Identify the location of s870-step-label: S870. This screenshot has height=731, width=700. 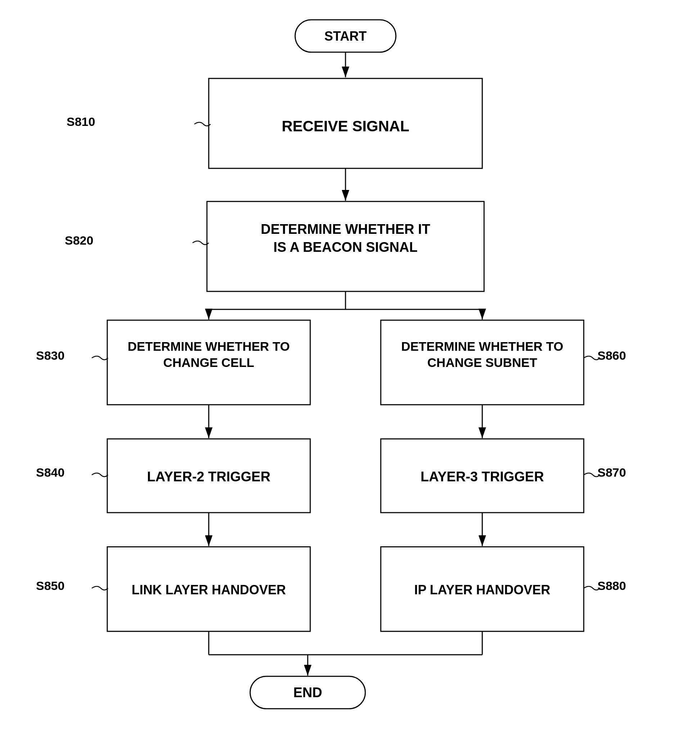
(612, 472).